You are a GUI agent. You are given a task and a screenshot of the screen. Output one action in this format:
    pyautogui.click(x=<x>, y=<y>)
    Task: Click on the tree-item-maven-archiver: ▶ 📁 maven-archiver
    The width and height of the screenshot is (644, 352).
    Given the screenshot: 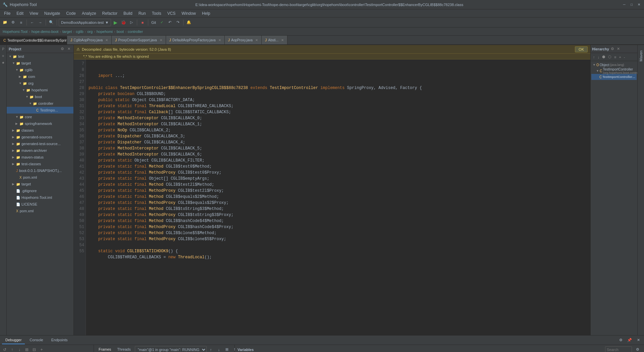 What is the action you would take?
    pyautogui.click(x=40, y=150)
    